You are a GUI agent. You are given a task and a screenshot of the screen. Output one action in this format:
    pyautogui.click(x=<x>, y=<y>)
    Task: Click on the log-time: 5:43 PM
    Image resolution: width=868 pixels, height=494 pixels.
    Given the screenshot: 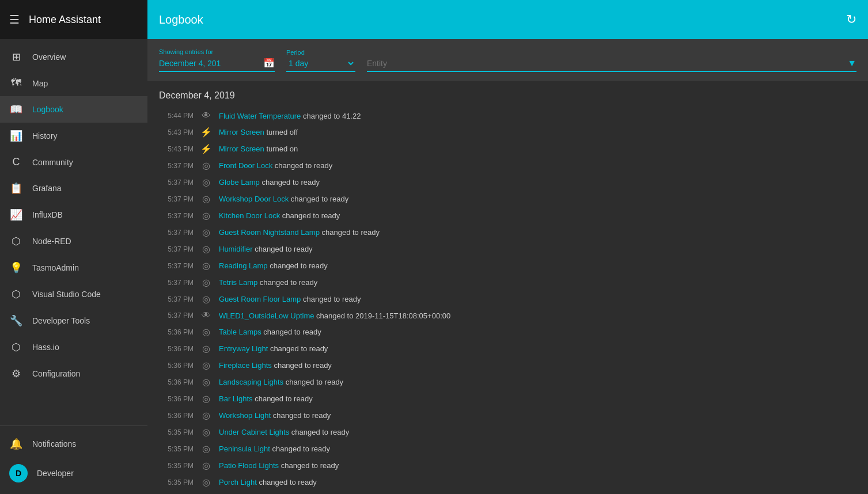 What is the action you would take?
    pyautogui.click(x=176, y=132)
    